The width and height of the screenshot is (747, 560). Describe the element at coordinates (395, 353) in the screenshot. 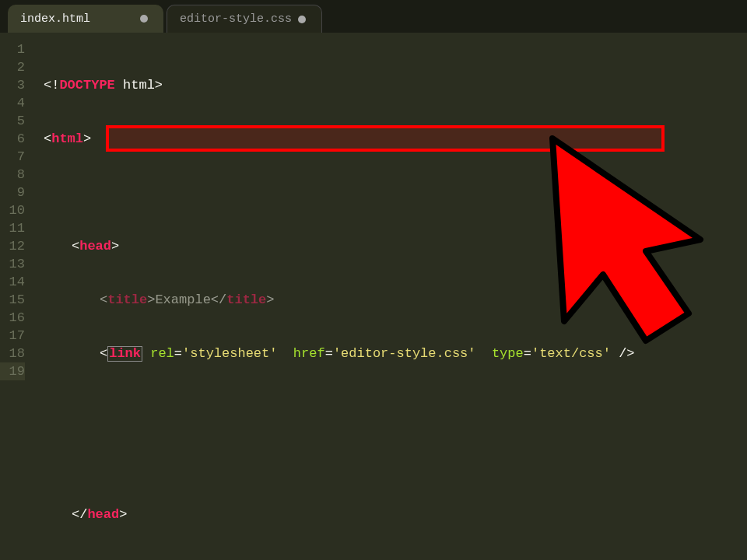

I see `code-line-6: <link rel='stylesheet' href='editor-styl…` at that location.